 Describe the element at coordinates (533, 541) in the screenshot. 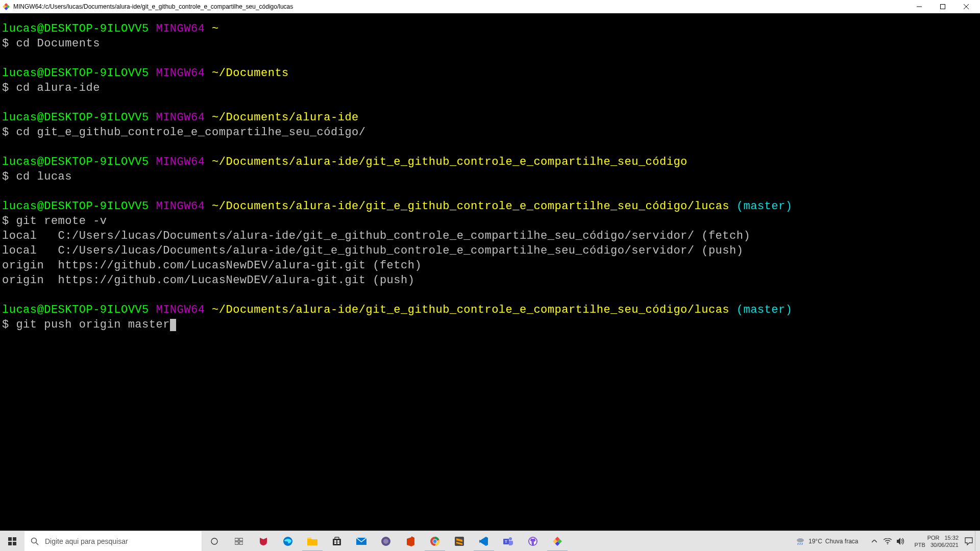

I see `github-desktop-icon` at that location.